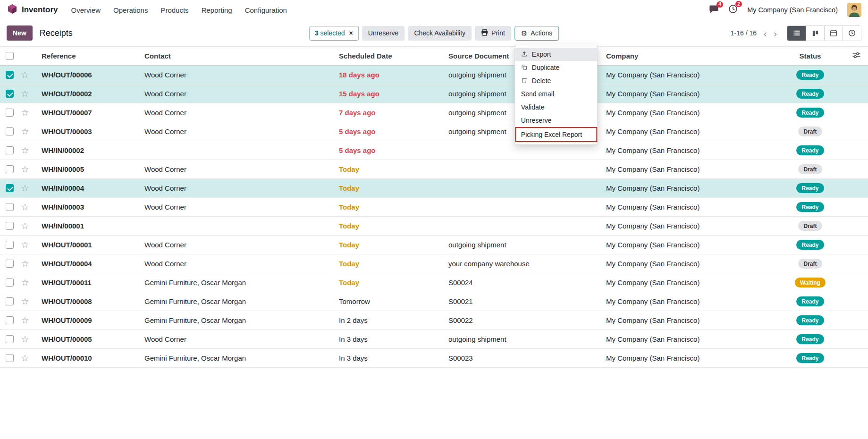  Describe the element at coordinates (714, 10) in the screenshot. I see `messages-button: 4` at that location.